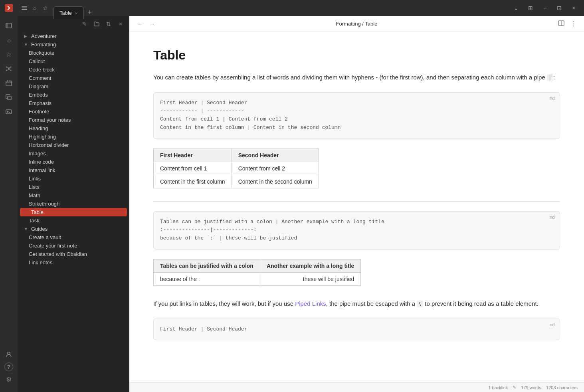 This screenshot has height=392, width=584. Describe the element at coordinates (58, 254) in the screenshot. I see `tree-item-label: Get started with Obsidian` at that location.